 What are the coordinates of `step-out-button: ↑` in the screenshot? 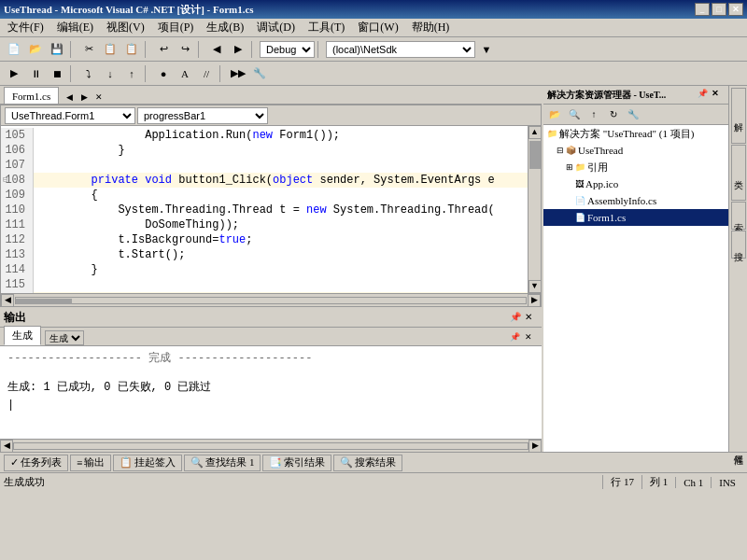 It's located at (132, 74).